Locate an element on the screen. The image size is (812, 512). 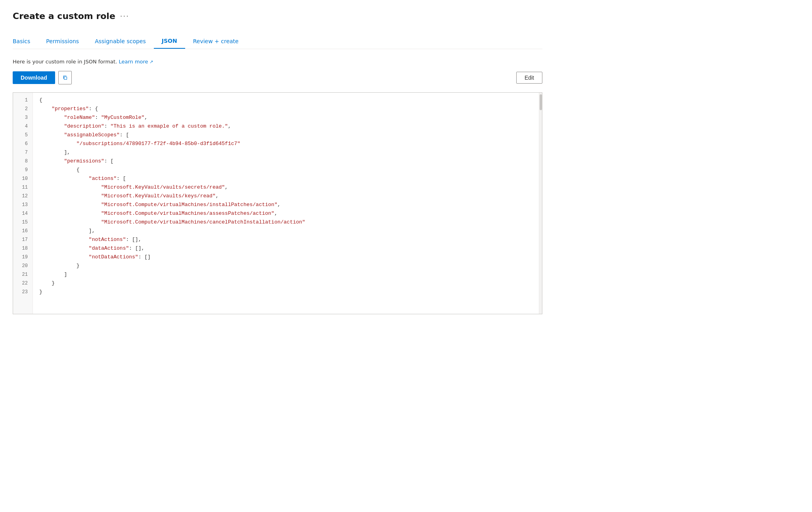
line-num-22: 22 is located at coordinates (23, 283).